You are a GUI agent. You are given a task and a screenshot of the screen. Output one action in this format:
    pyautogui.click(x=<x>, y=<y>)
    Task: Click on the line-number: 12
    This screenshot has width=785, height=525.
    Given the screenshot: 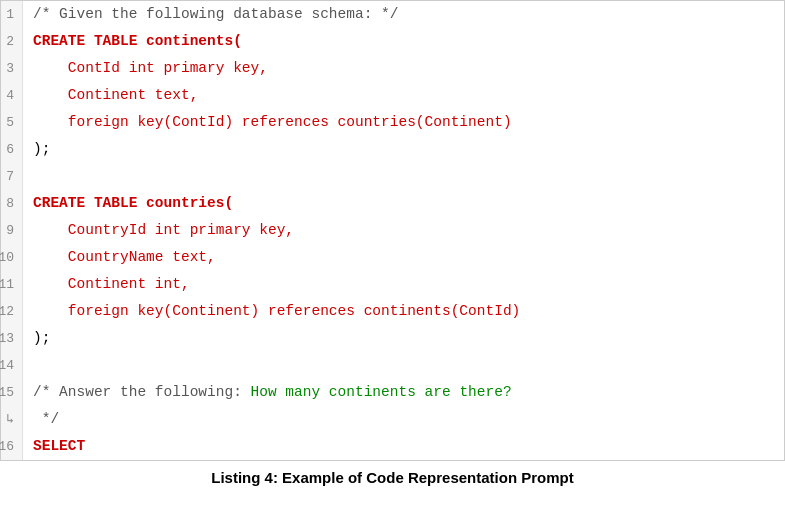 What is the action you would take?
    pyautogui.click(x=12, y=312)
    